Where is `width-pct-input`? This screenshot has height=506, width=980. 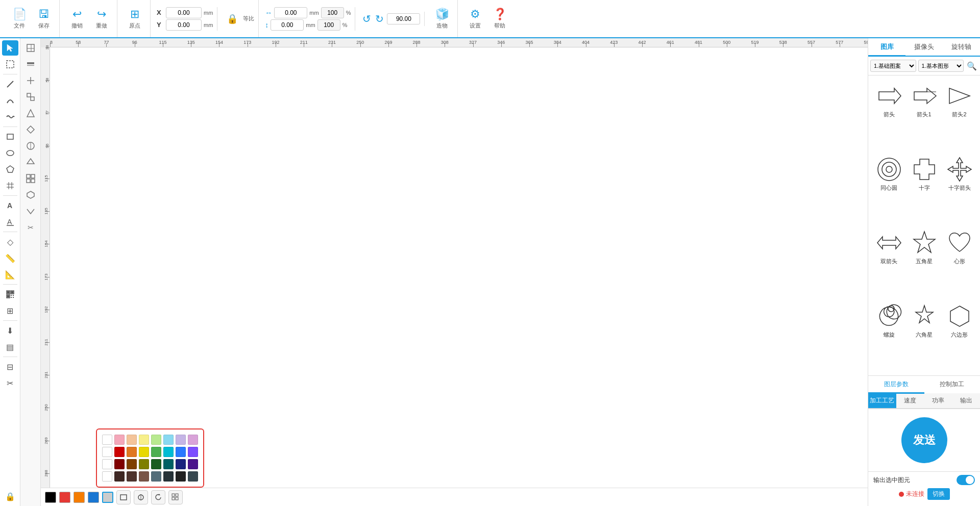
width-pct-input is located at coordinates (333, 13).